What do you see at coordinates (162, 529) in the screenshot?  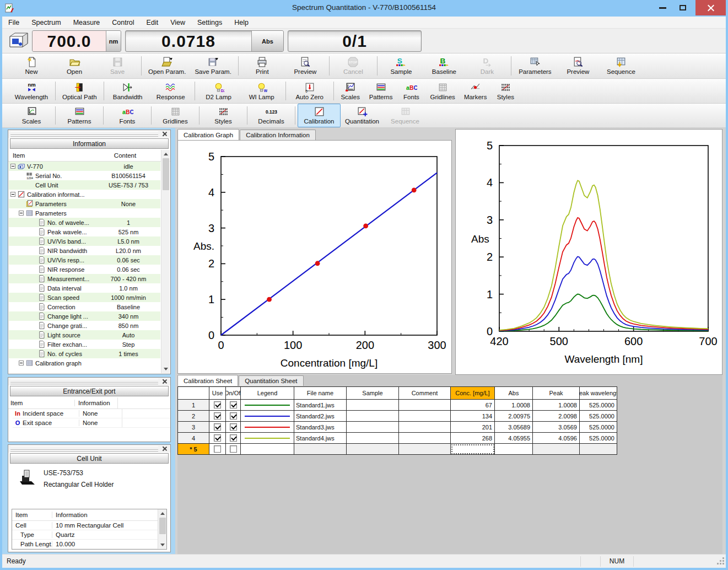 I see `cell-table-scrollbar` at bounding box center [162, 529].